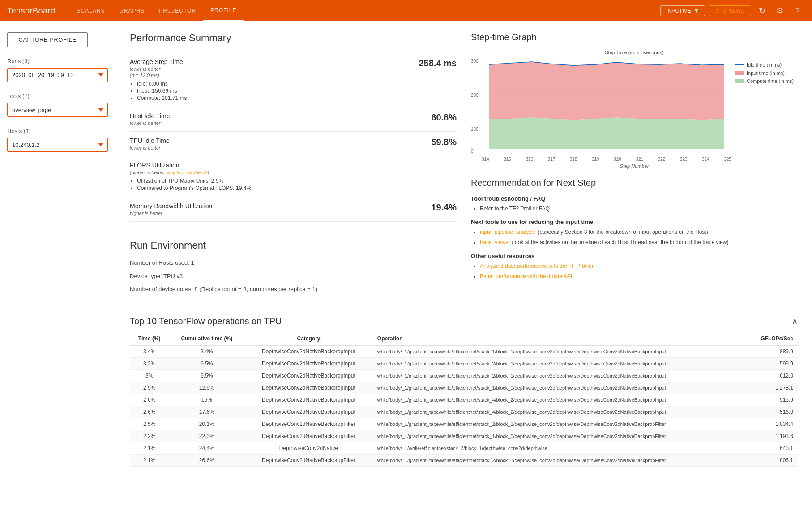 The height and width of the screenshot is (528, 812). I want to click on cell-gflops: 1,278.1, so click(772, 388).